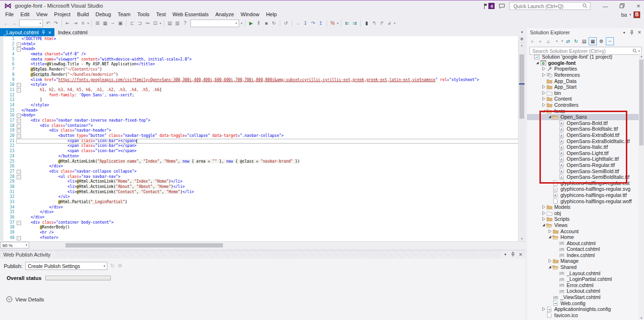 The width and height of the screenshot is (644, 320). I want to click on signed-in-user: ba, so click(624, 15).